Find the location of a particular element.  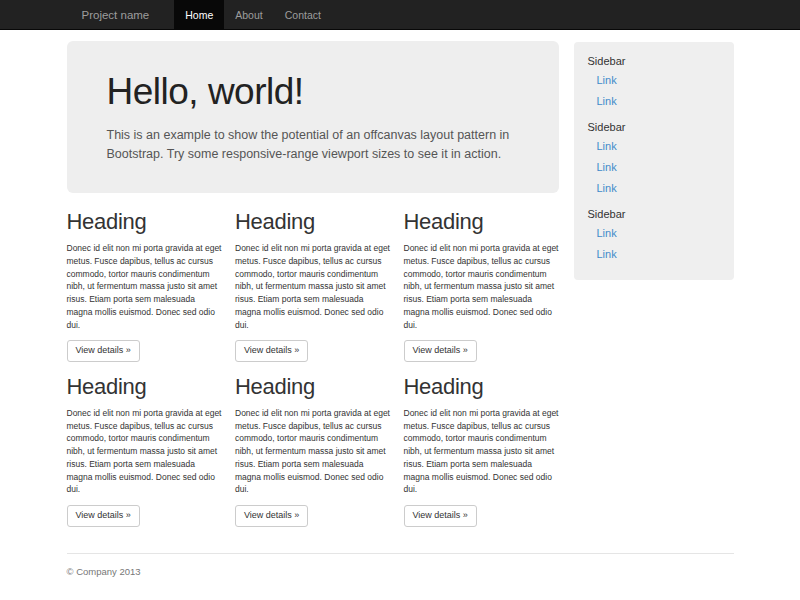

navbar: Project name Home About Contact is located at coordinates (400, 15).